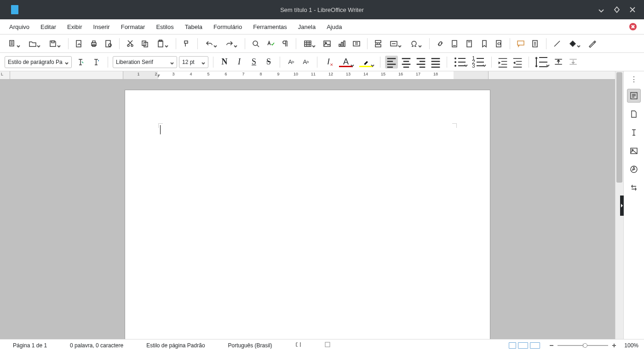  What do you see at coordinates (224, 62) in the screenshot?
I see `bold-button: N` at bounding box center [224, 62].